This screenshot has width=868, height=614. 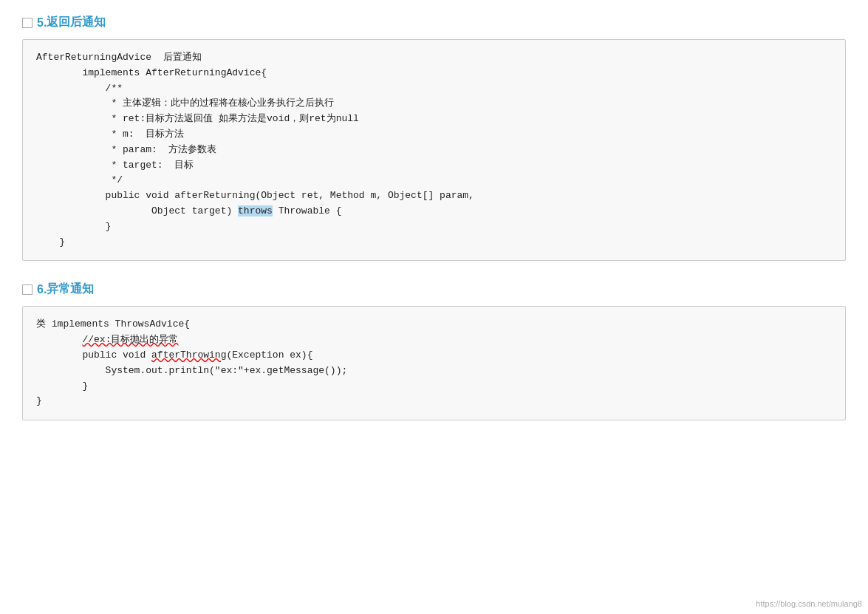 I want to click on squiggly-method: afterThrowing, so click(x=189, y=355).